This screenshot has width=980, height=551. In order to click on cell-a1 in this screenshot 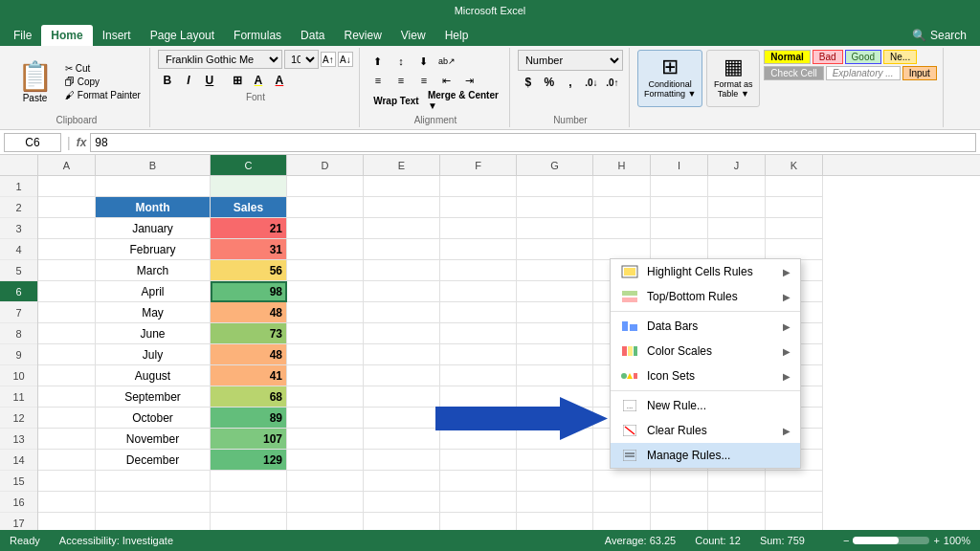, I will do `click(67, 187)`.